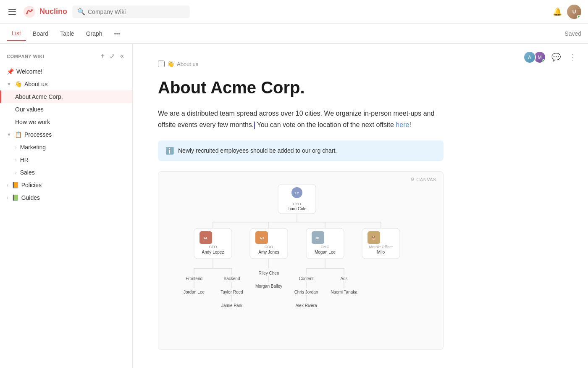 The image size is (588, 368). What do you see at coordinates (71, 84) in the screenshot?
I see `sidebar-label-about-us: About us` at bounding box center [71, 84].